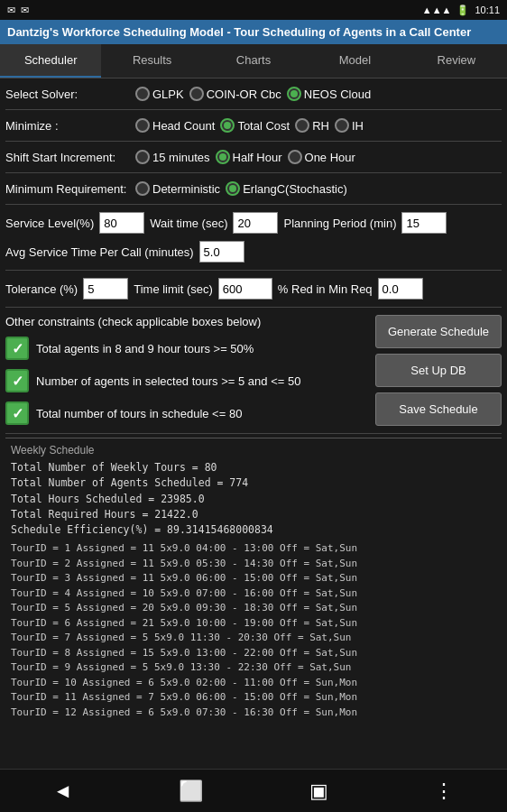 The image size is (507, 812). What do you see at coordinates (254, 223) in the screenshot?
I see `service-level-row: Service Level(%) Wait time (sec) Plannin…` at bounding box center [254, 223].